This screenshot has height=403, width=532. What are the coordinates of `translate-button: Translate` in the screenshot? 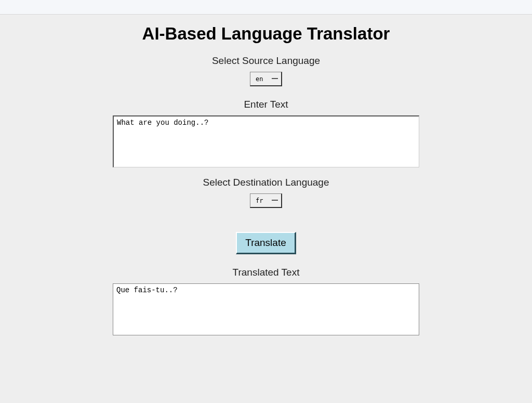 It's located at (266, 243).